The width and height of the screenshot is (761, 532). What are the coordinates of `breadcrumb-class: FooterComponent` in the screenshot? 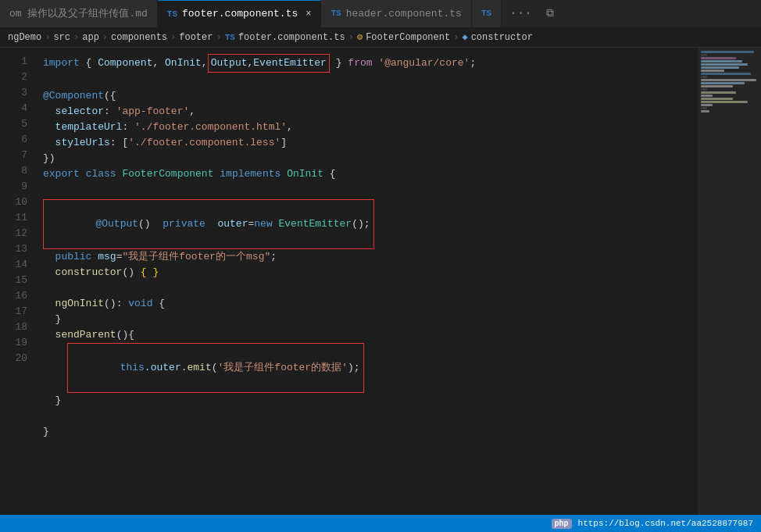 It's located at (408, 37).